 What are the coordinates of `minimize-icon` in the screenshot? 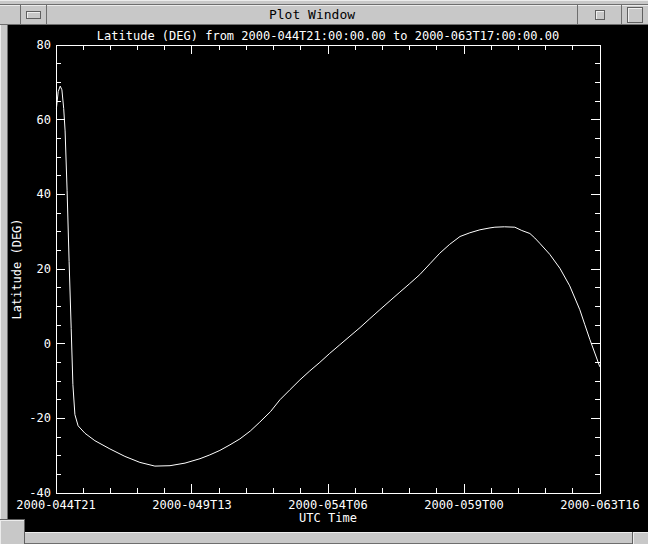 It's located at (600, 15).